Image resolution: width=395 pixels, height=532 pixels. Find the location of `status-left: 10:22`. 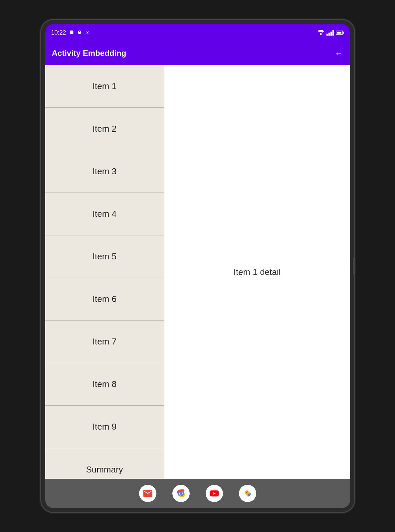

status-left: 10:22 is located at coordinates (71, 33).